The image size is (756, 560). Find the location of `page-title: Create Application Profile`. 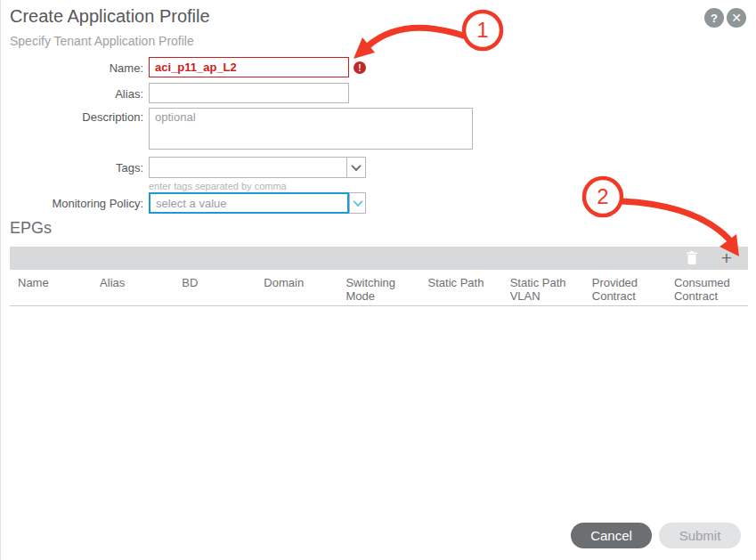

page-title: Create Application Profile is located at coordinates (110, 16).